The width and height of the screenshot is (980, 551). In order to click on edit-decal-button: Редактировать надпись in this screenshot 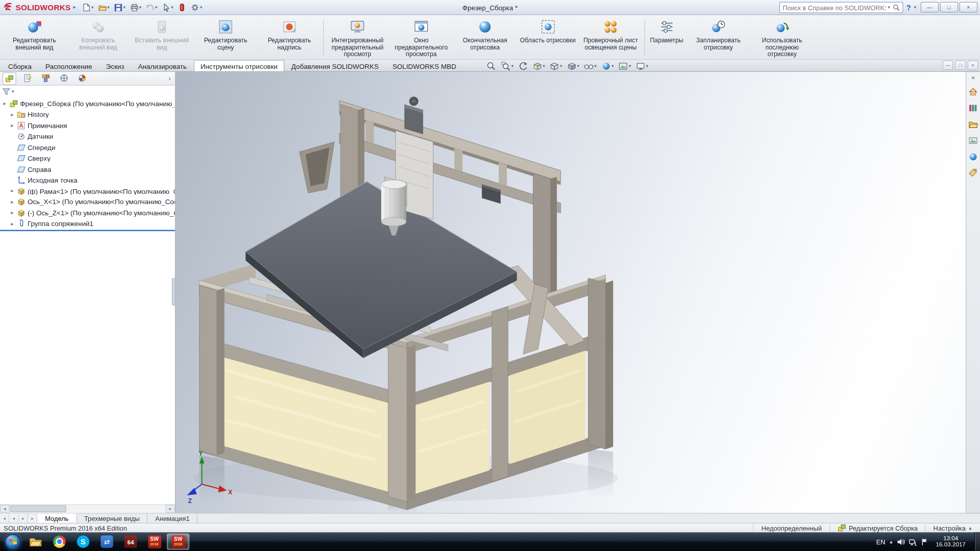, I will do `click(289, 38)`.